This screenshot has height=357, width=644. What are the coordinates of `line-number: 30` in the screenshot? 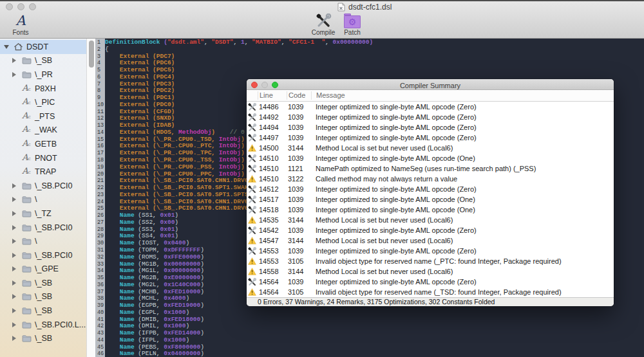 It's located at (100, 243).